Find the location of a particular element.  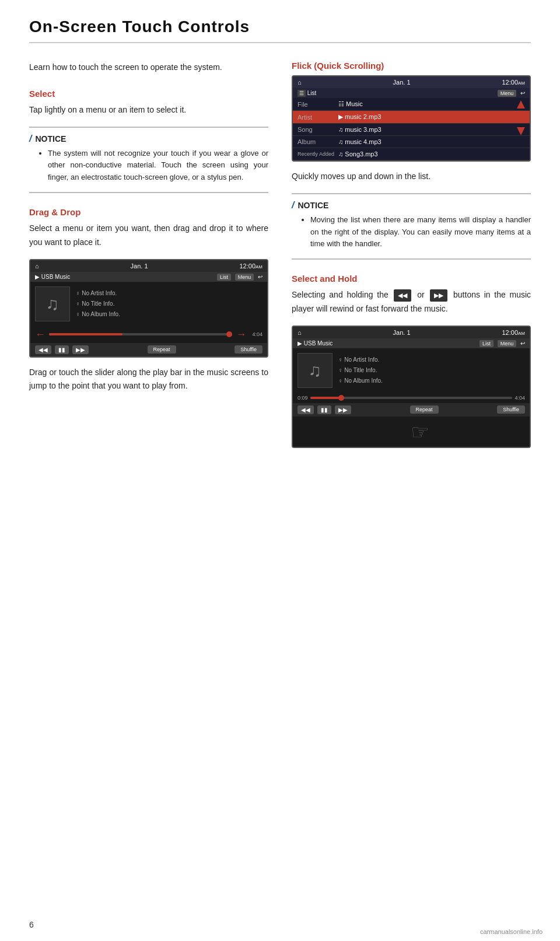

list-row-album: Album ♫ music 4.mp3 is located at coordinates (411, 142).